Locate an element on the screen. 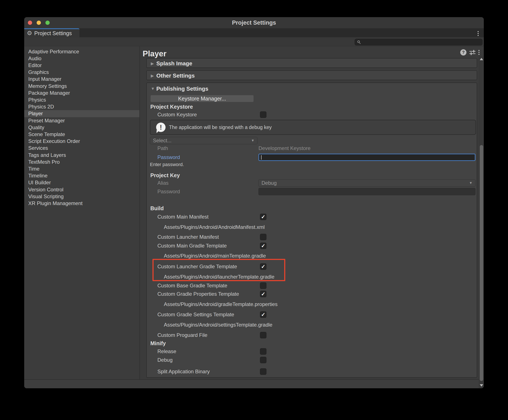 This screenshot has height=420, width=508. sidebar-item-quality: Quality is located at coordinates (82, 127).